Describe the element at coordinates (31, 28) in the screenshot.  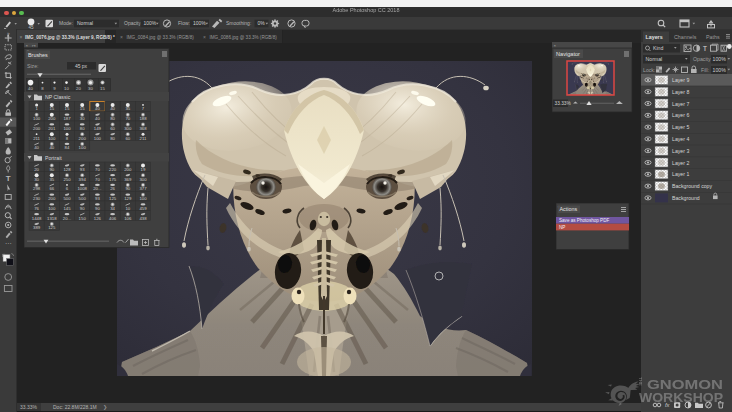
I see `svg-text: 45` at that location.